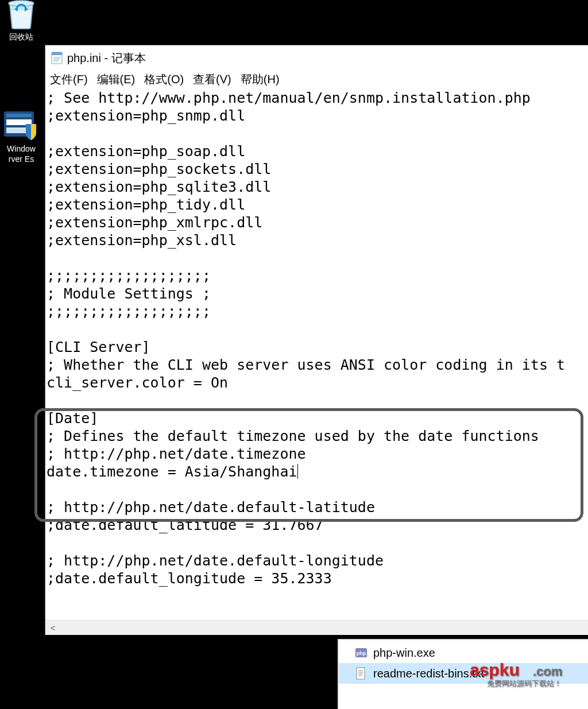  I want to click on window-title: php.ini - 记事本, so click(107, 59).